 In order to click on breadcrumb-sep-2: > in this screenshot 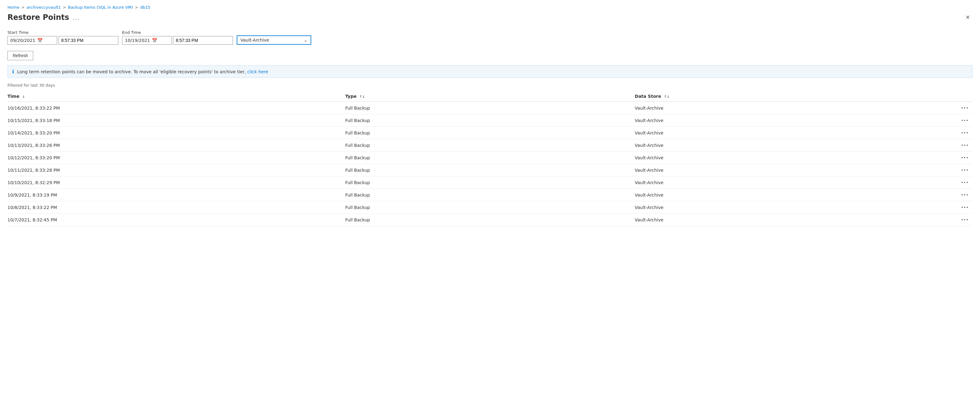, I will do `click(65, 7)`.